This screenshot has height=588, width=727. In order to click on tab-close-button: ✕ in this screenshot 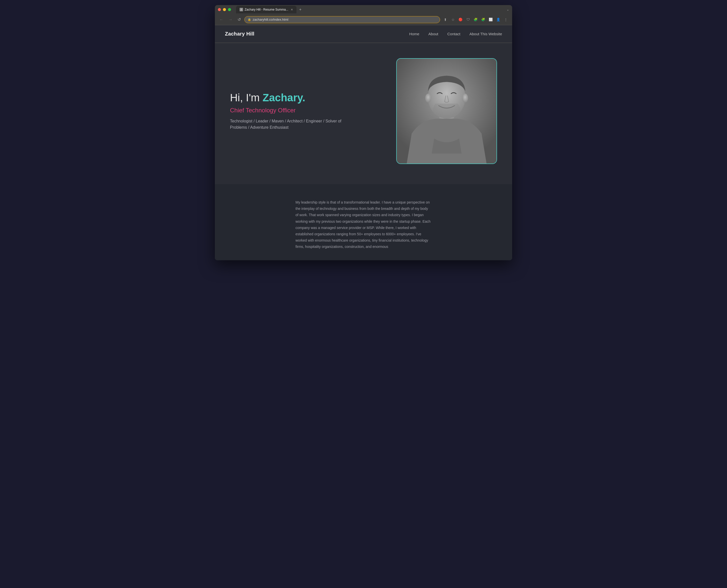, I will do `click(292, 9)`.